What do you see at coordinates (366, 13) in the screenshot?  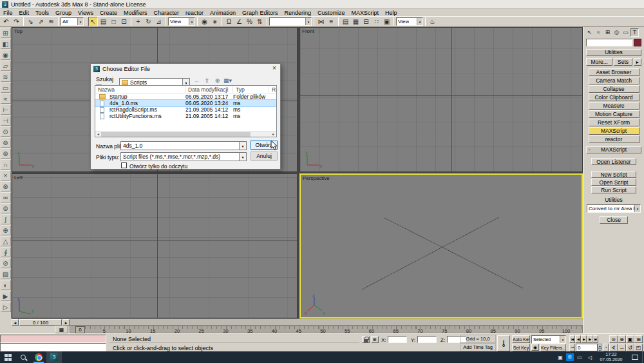 I see `menu-maxscript: MAXScript` at bounding box center [366, 13].